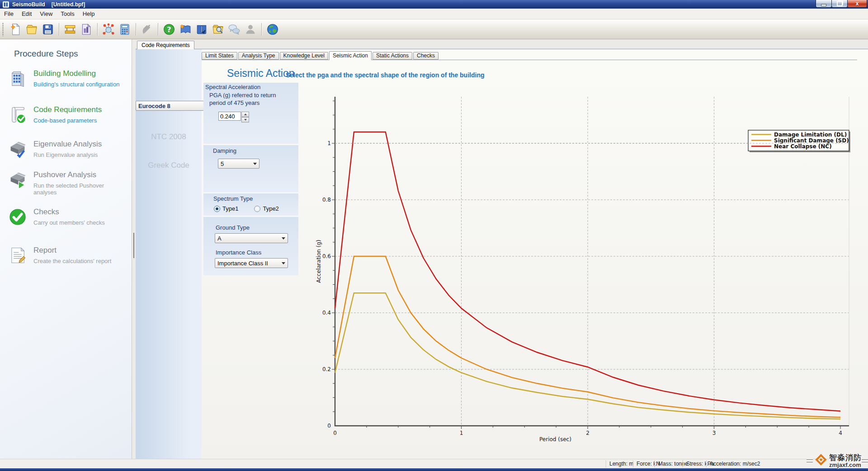  Describe the element at coordinates (69, 217) in the screenshot. I see `sidebar-item-text: ChecksCarry out members' checks` at that location.